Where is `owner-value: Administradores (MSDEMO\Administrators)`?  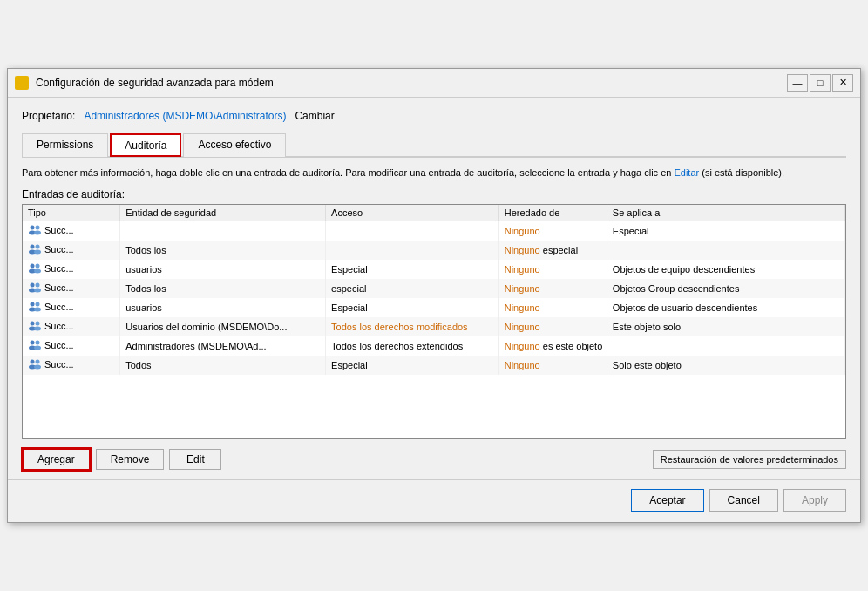 owner-value: Administradores (MSDEMO\Administrators) is located at coordinates (185, 116).